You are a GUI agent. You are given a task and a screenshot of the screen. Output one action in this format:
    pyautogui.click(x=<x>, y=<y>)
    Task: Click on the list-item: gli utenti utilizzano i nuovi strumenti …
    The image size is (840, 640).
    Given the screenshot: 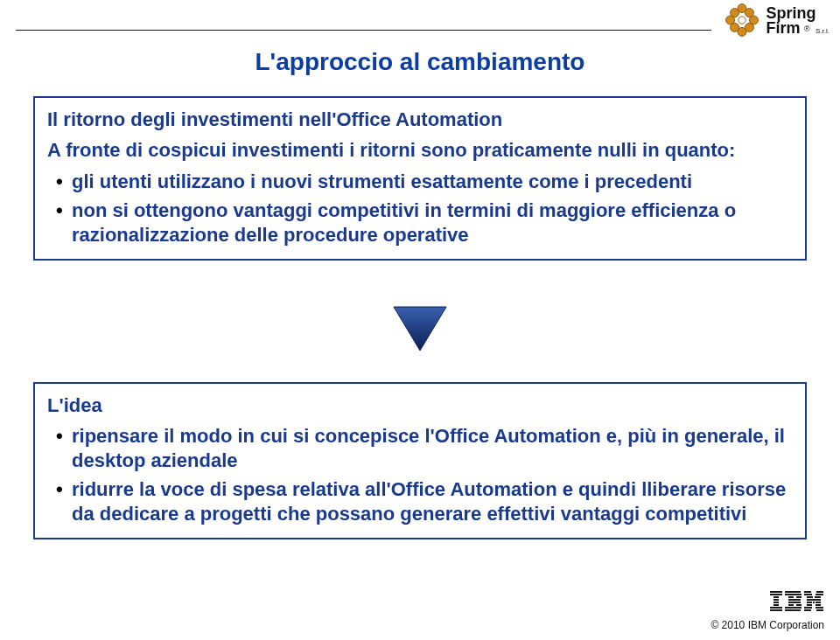 What is the action you would take?
    pyautogui.click(x=423, y=182)
    